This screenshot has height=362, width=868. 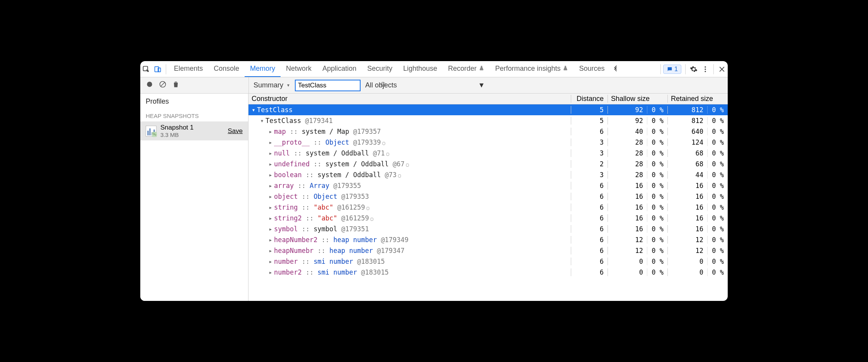 What do you see at coordinates (324, 218) in the screenshot?
I see `constructor-cell: string2 :: "abc" @161259▢` at bounding box center [324, 218].